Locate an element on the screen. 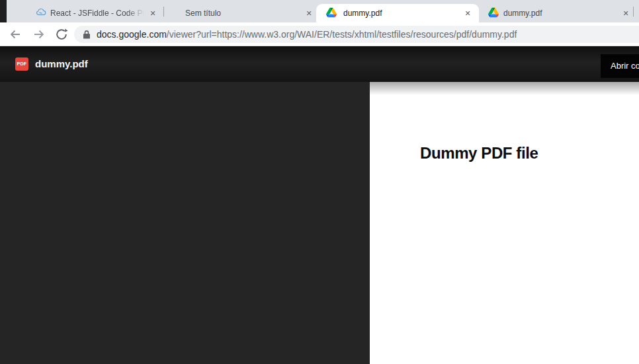  tab-sem-titulo: Sem título ✕ is located at coordinates (240, 13).